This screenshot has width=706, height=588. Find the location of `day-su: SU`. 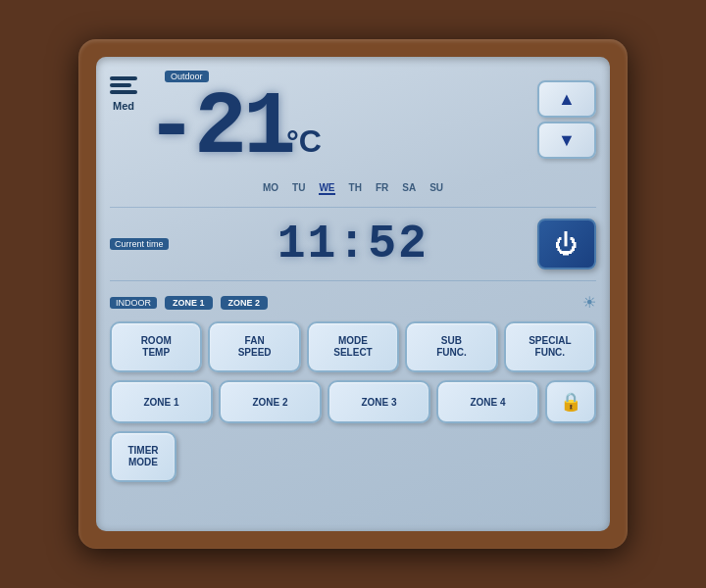

day-su: SU is located at coordinates (436, 188).